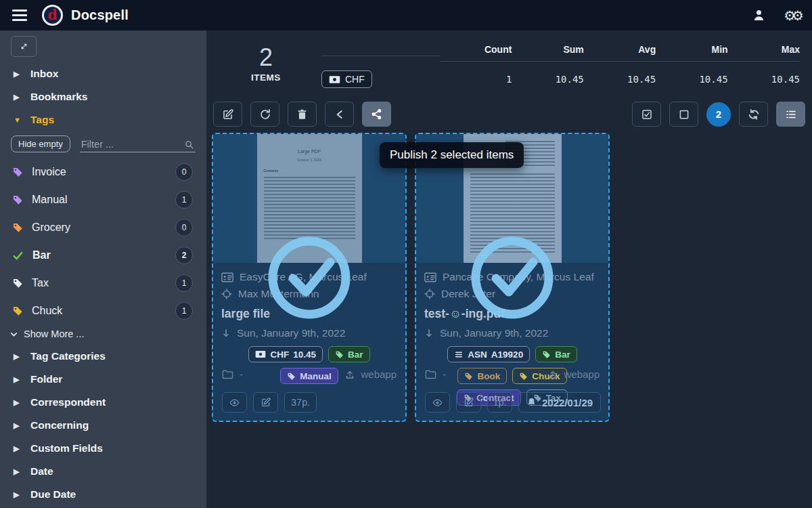 Image resolution: width=812 pixels, height=508 pixels. What do you see at coordinates (302, 114) in the screenshot?
I see `delete-button` at bounding box center [302, 114].